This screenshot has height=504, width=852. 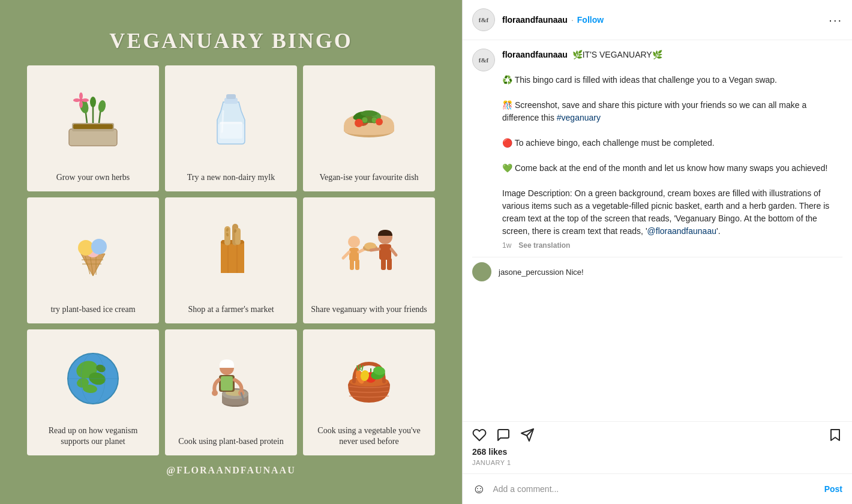 What do you see at coordinates (658, 463) in the screenshot?
I see `post-date: JANUARY 1` at bounding box center [658, 463].